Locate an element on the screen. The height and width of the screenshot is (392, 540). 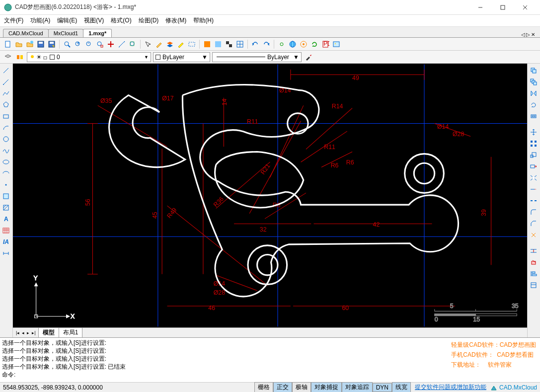
tab-next-icon: ▷ is located at coordinates (528, 35).